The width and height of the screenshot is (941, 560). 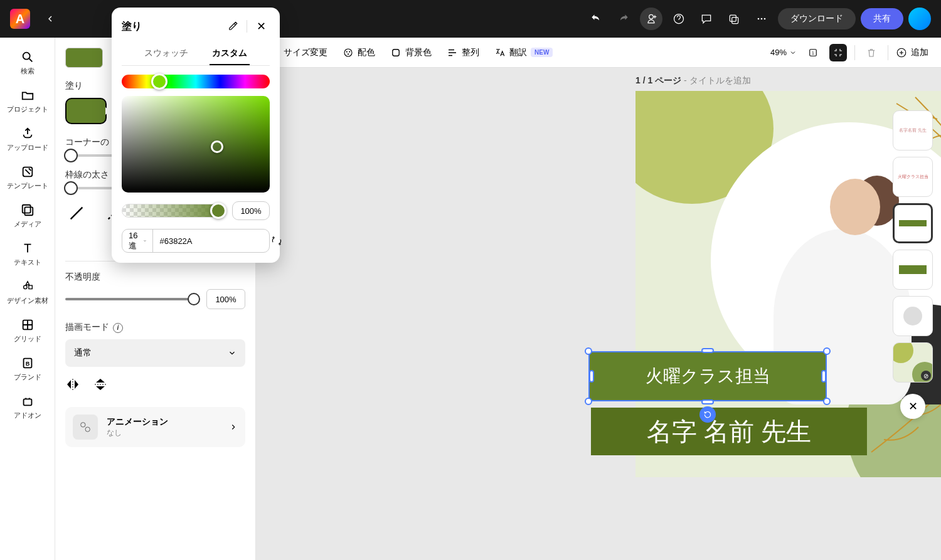 I want to click on info-icon: i, so click(x=118, y=328).